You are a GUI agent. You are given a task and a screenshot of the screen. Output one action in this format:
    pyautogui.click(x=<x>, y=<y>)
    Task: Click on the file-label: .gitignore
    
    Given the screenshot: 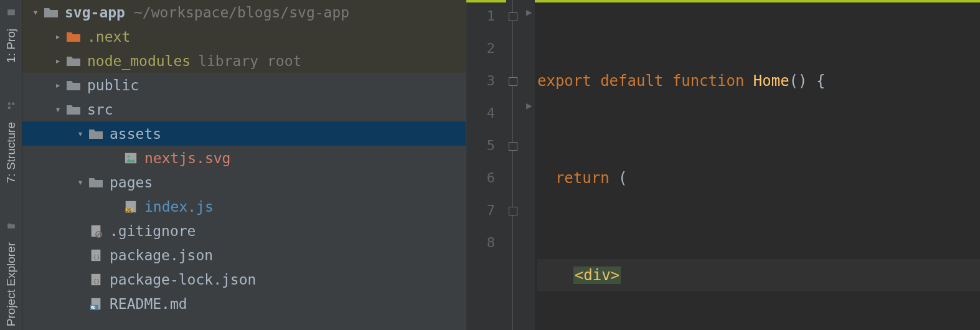 What is the action you would take?
    pyautogui.click(x=153, y=231)
    